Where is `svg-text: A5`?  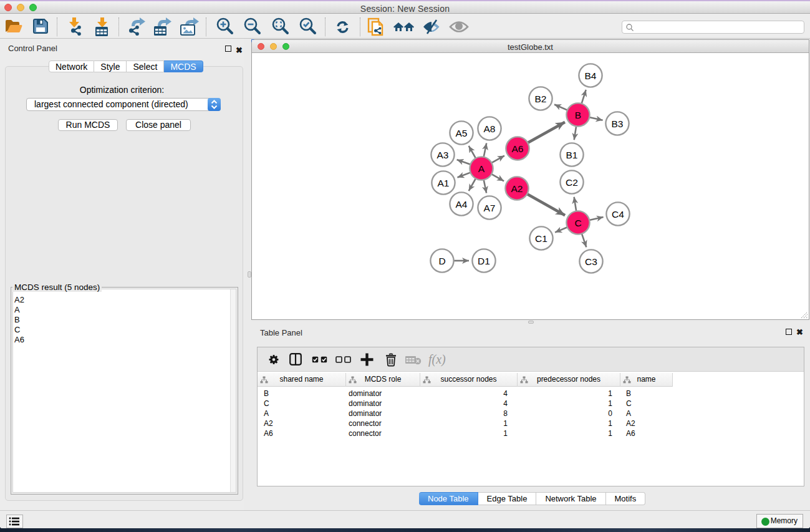 svg-text: A5 is located at coordinates (461, 133).